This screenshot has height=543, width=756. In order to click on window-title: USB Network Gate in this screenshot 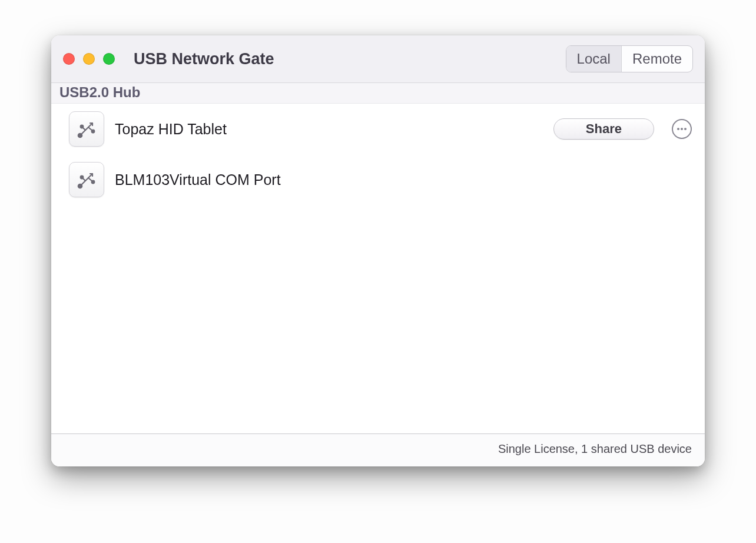, I will do `click(204, 59)`.